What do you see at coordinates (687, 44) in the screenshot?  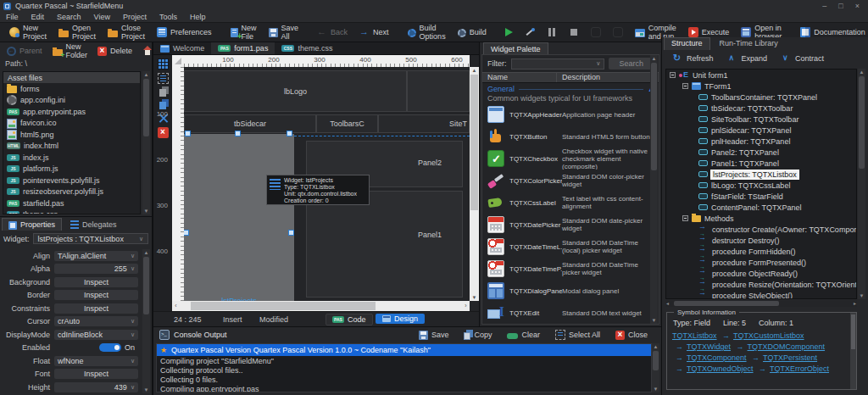 I see `structure-tab: Structure` at bounding box center [687, 44].